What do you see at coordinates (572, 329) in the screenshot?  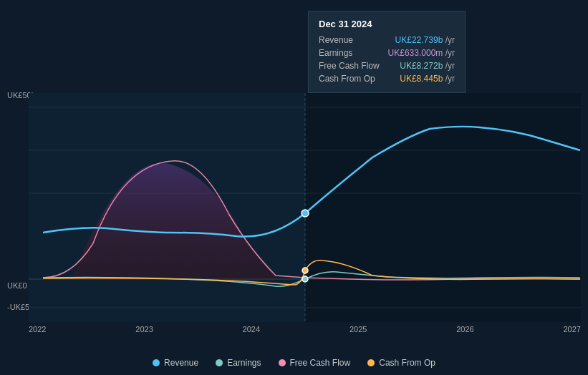 I see `x-label-2027: 2027` at bounding box center [572, 329].